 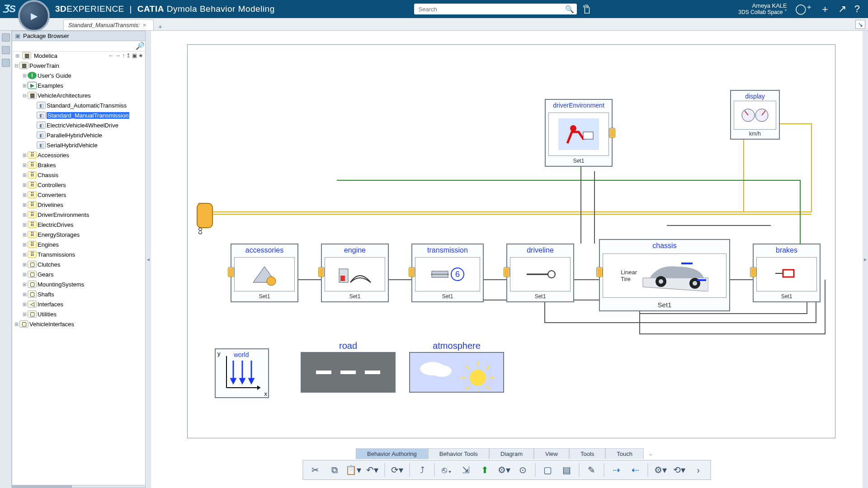 I want to click on node-vehicle-interfaces: VehicleInterfaces, so click(x=52, y=324).